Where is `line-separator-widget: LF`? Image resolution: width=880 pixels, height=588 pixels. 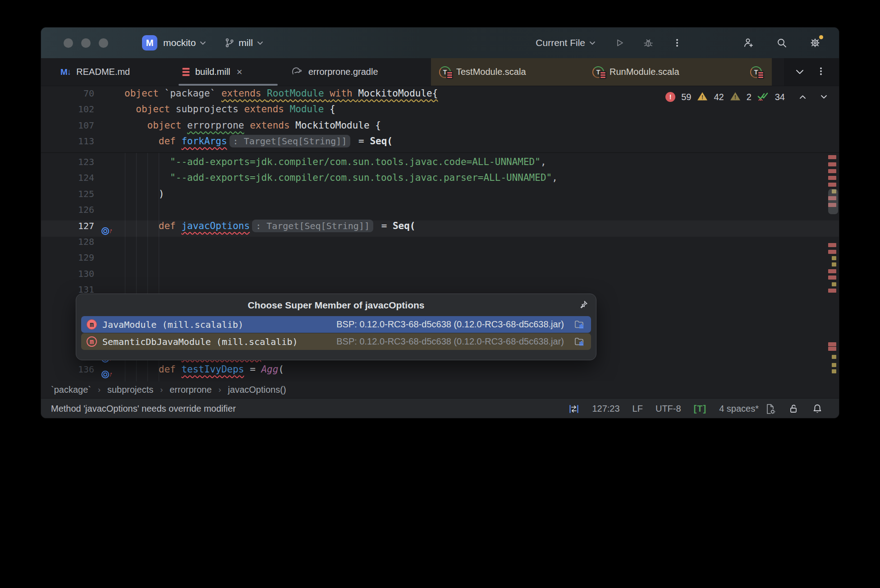
line-separator-widget: LF is located at coordinates (637, 409).